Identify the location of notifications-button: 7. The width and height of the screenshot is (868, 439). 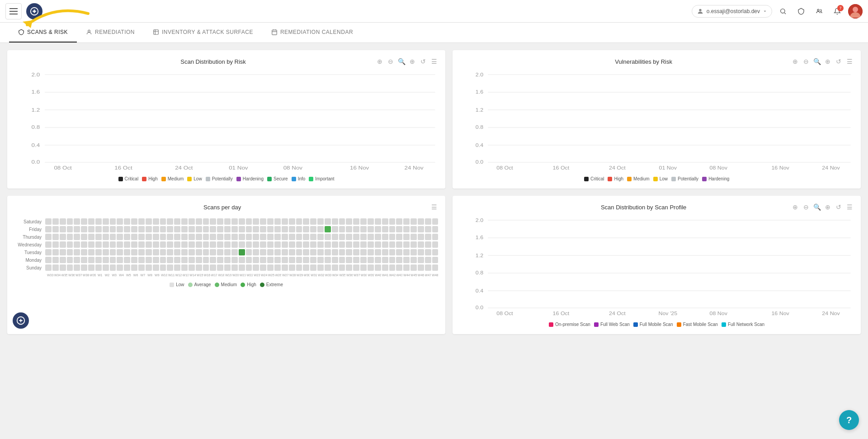
(837, 11).